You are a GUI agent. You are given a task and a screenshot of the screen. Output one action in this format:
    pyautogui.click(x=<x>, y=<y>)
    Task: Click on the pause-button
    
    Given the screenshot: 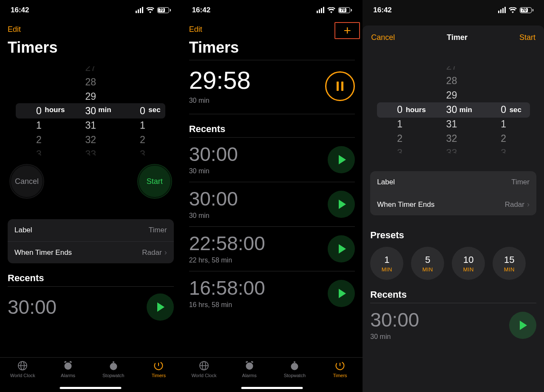 What is the action you would take?
    pyautogui.click(x=340, y=86)
    